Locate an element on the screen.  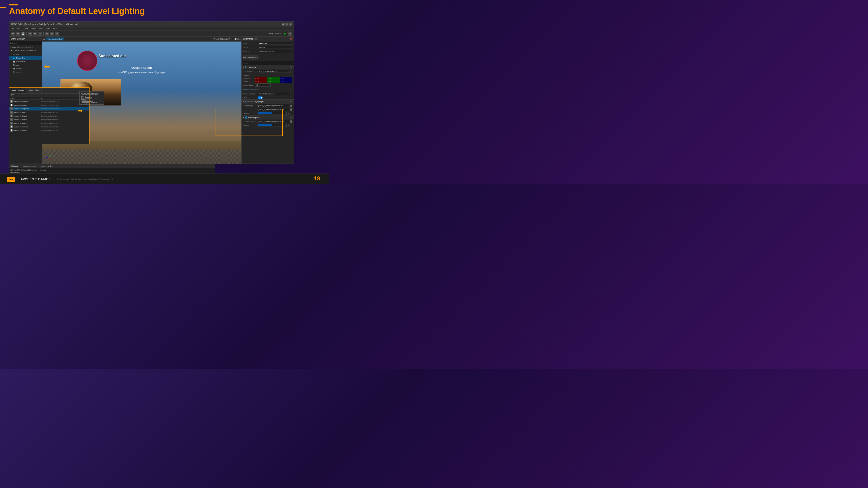
console-tab-bar: Console Python Console Python Scripts is located at coordinates (112, 166).